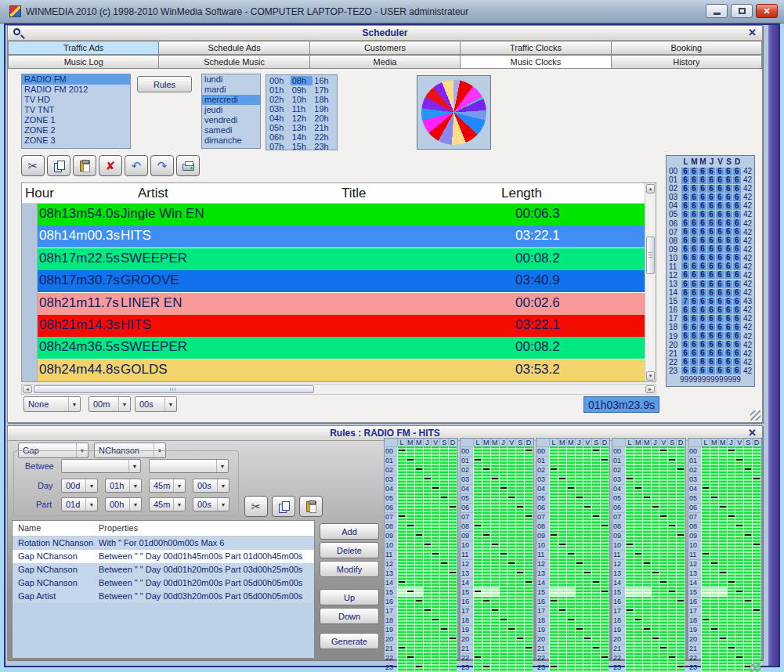 The width and height of the screenshot is (784, 672). What do you see at coordinates (536, 48) in the screenshot?
I see `tab-traffic-clocks: Traffic Clocks` at bounding box center [536, 48].